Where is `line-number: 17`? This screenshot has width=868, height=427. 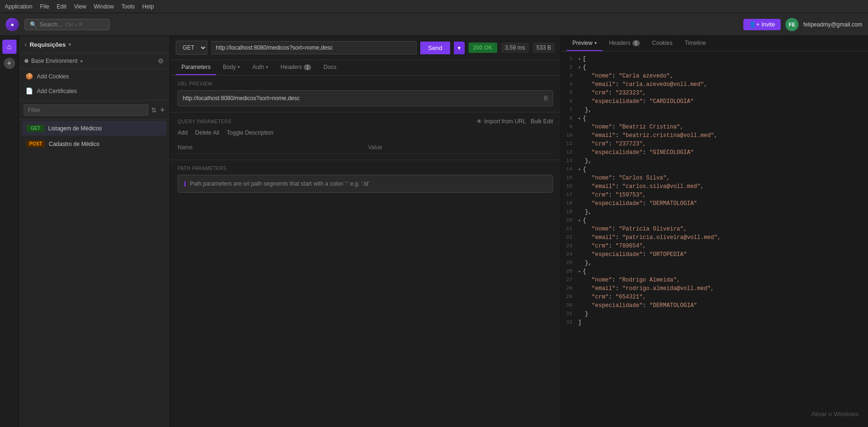 line-number: 17 is located at coordinates (570, 195).